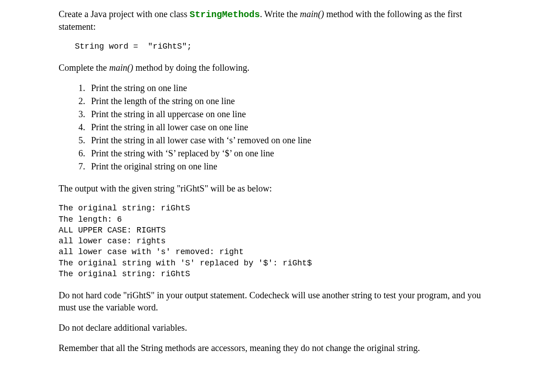 Image resolution: width=541 pixels, height=392 pixels. Describe the element at coordinates (280, 188) in the screenshot. I see `output-intro: The output with the given string "riGhtS…` at that location.